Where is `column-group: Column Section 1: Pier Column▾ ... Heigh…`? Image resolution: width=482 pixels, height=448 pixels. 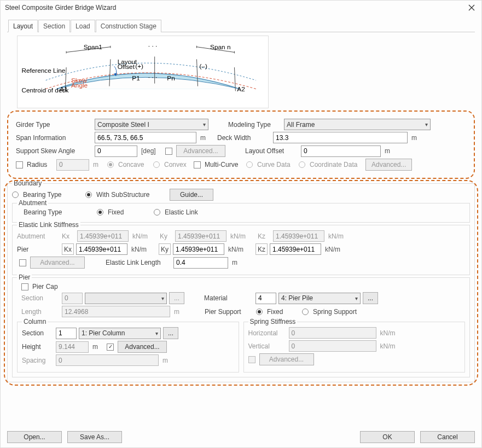 column-group: Column Section 1: Pier Column▾ ... Heigh… is located at coordinates (128, 347).